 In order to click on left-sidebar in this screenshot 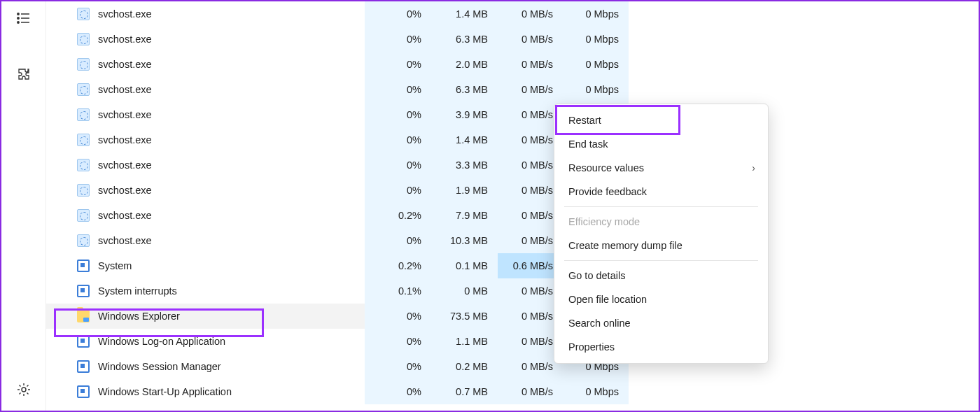, I will do `click(24, 206)`.